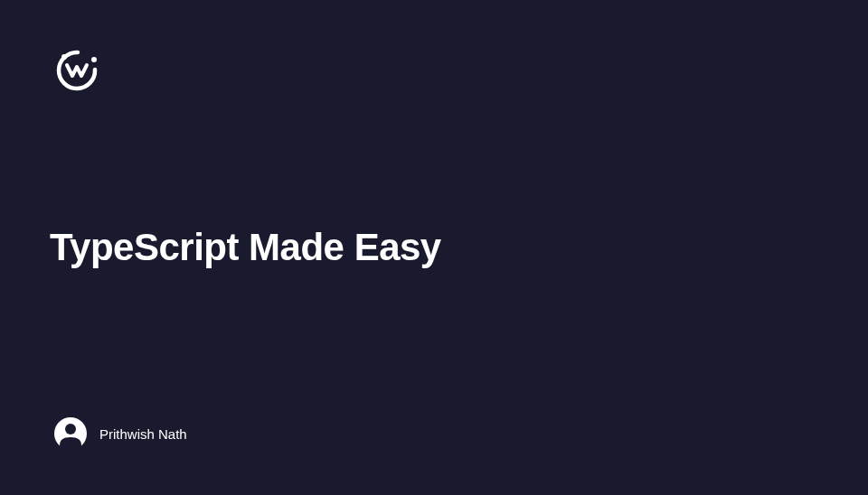  Describe the element at coordinates (77, 70) in the screenshot. I see `logo-icon` at that location.